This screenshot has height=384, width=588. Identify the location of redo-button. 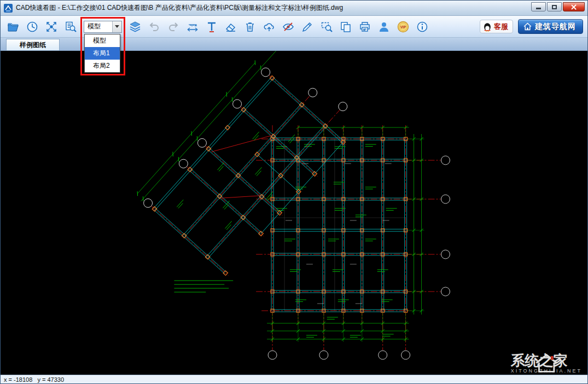
(173, 27).